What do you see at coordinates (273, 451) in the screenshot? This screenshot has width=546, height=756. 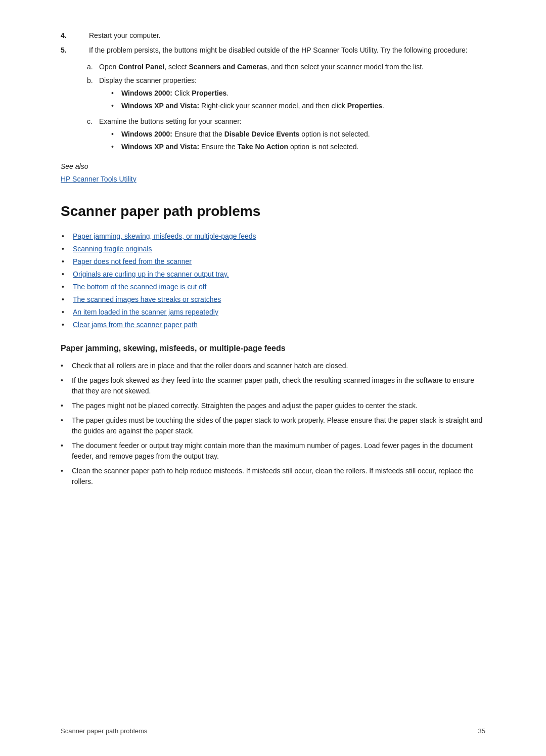 I see `subsection-bullet-5: The document feeder or output tray might…` at bounding box center [273, 451].